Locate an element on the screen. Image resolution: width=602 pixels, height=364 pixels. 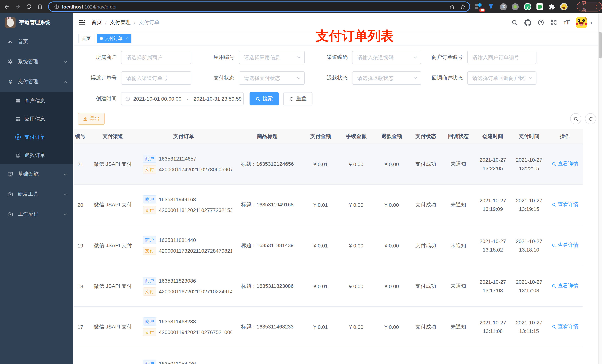
merchant-order-no-input is located at coordinates (502, 57).